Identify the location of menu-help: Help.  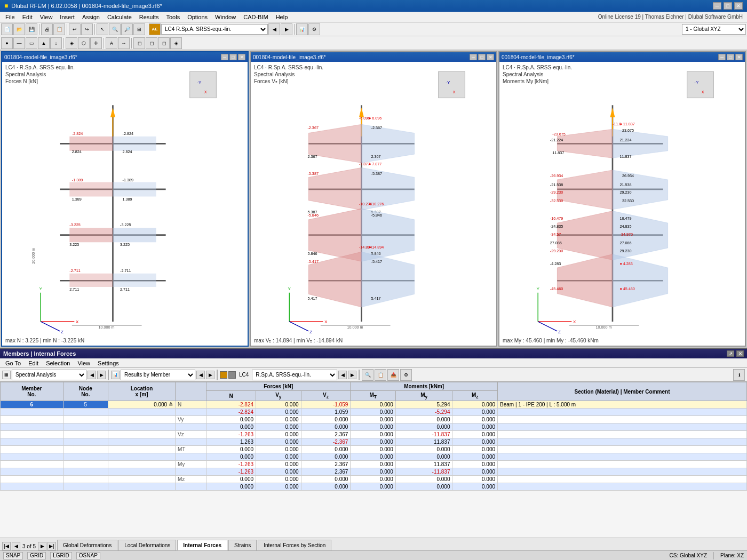
(282, 17).